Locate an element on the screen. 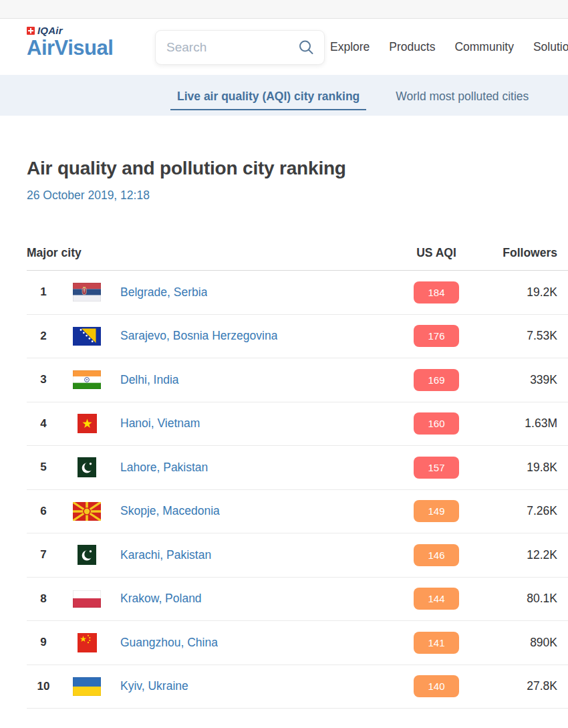 Image resolution: width=568 pixels, height=728 pixels. city-link: Karachi, Pakistan is located at coordinates (166, 555).